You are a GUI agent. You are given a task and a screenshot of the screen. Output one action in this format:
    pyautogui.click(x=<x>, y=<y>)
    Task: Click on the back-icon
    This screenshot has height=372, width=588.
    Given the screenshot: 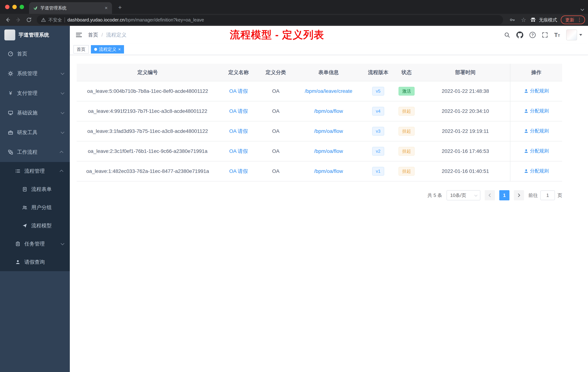 What is the action you would take?
    pyautogui.click(x=8, y=20)
    